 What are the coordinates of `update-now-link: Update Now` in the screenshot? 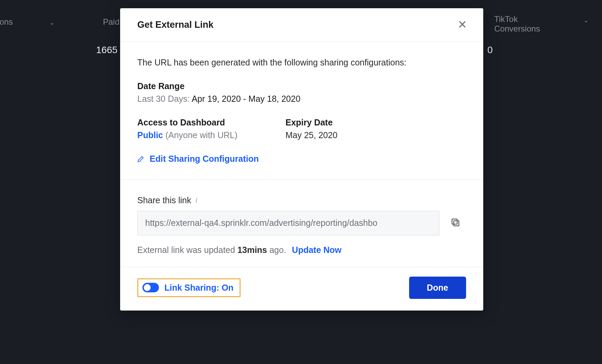 It's located at (317, 250).